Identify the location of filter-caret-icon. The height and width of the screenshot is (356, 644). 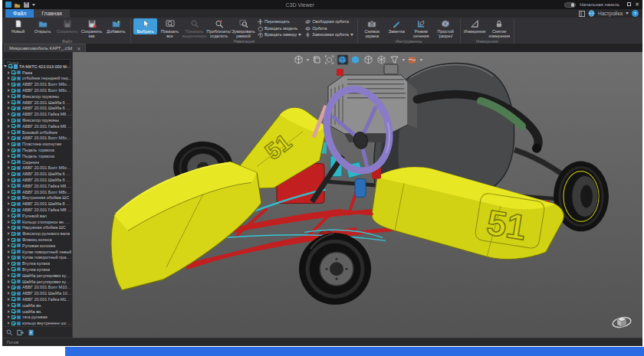
(403, 60).